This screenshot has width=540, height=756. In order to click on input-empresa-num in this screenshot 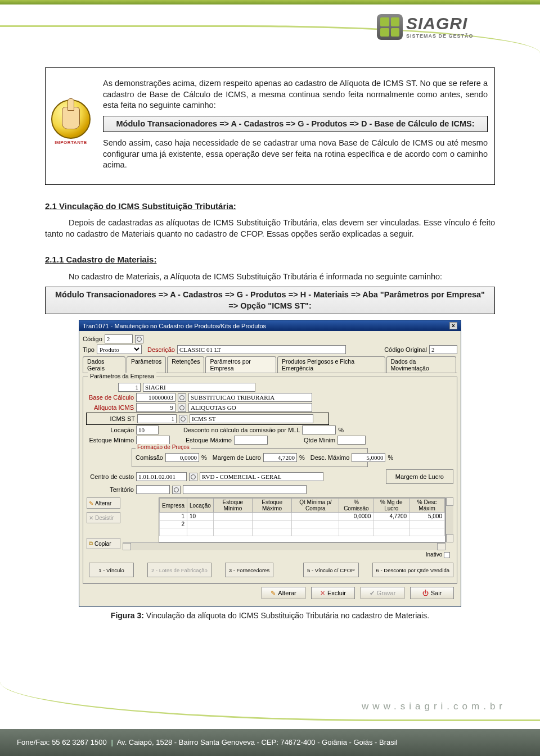, I will do `click(129, 387)`.